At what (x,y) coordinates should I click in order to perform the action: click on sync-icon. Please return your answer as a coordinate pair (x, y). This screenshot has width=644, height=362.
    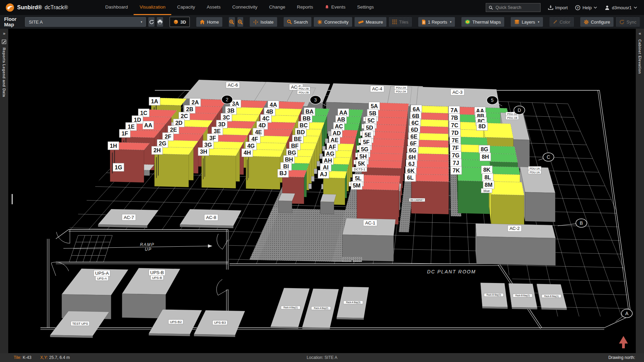
    Looking at the image, I should click on (622, 22).